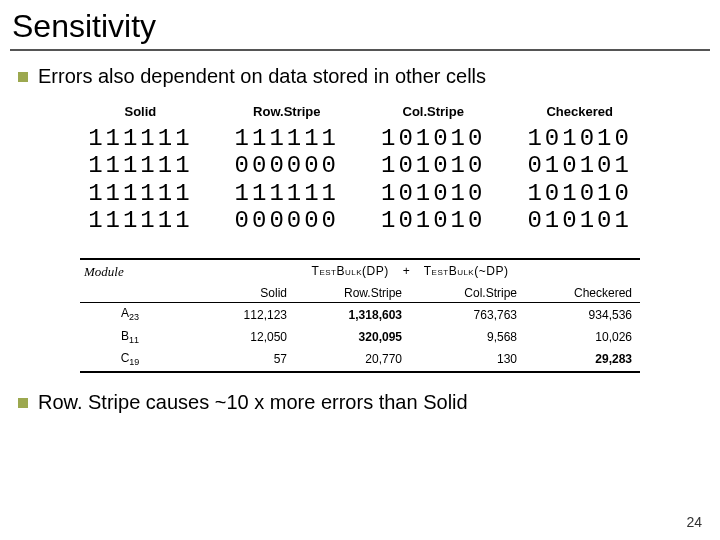  Describe the element at coordinates (130, 272) in the screenshot. I see `module-head: Module` at that location.